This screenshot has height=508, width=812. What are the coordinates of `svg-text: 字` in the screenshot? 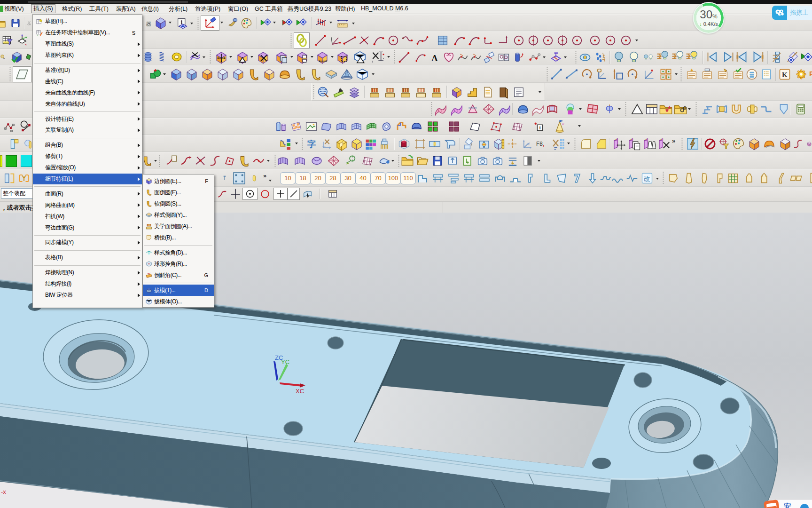 It's located at (312, 144).